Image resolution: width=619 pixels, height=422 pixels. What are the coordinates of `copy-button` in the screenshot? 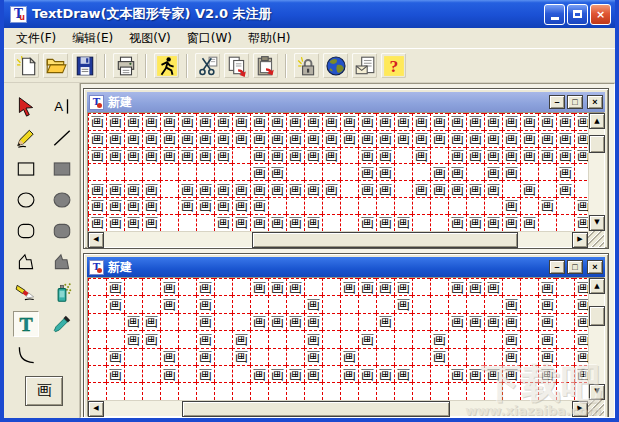 It's located at (236, 66).